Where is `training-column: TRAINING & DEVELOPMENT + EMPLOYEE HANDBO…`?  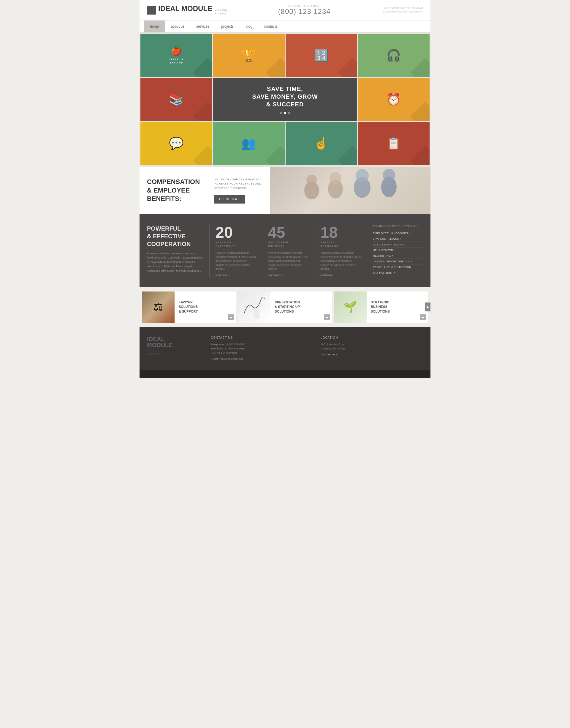
training-column: TRAINING & DEVELOPMENT + EMPLOYEE HANDBO… is located at coordinates (395, 250).